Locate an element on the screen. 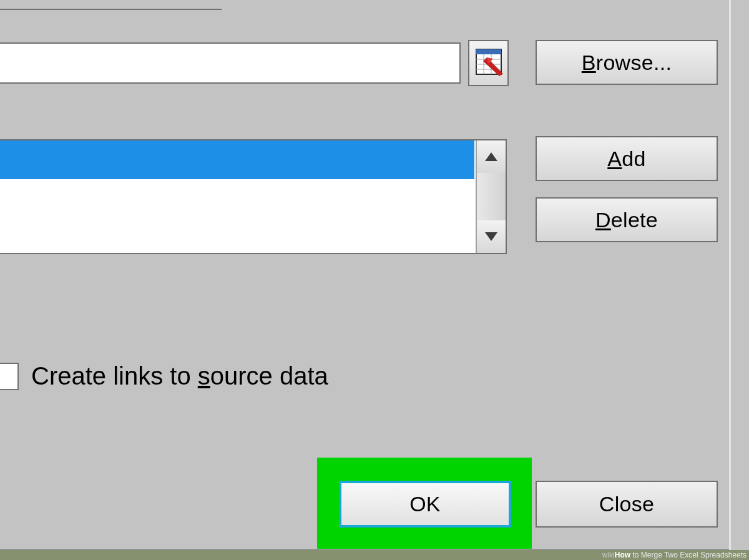 The width and height of the screenshot is (749, 560). label-text: ource data is located at coordinates (270, 376).